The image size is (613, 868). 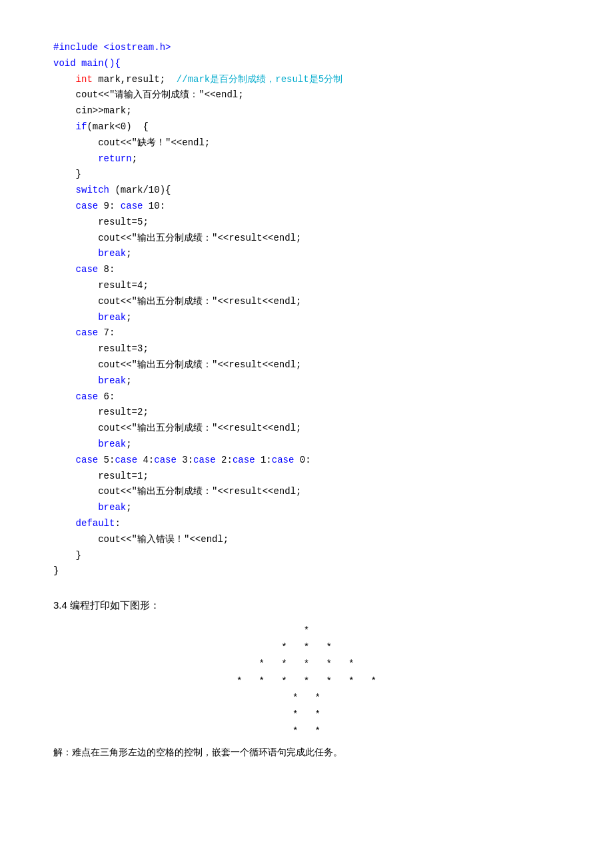 I want to click on star-line-2: * * *, so click(x=306, y=648).